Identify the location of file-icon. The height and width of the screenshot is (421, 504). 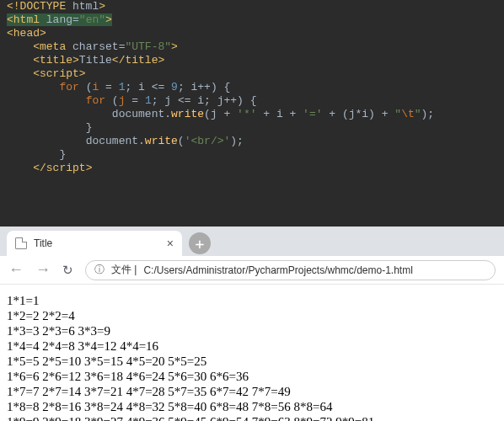
(21, 243).